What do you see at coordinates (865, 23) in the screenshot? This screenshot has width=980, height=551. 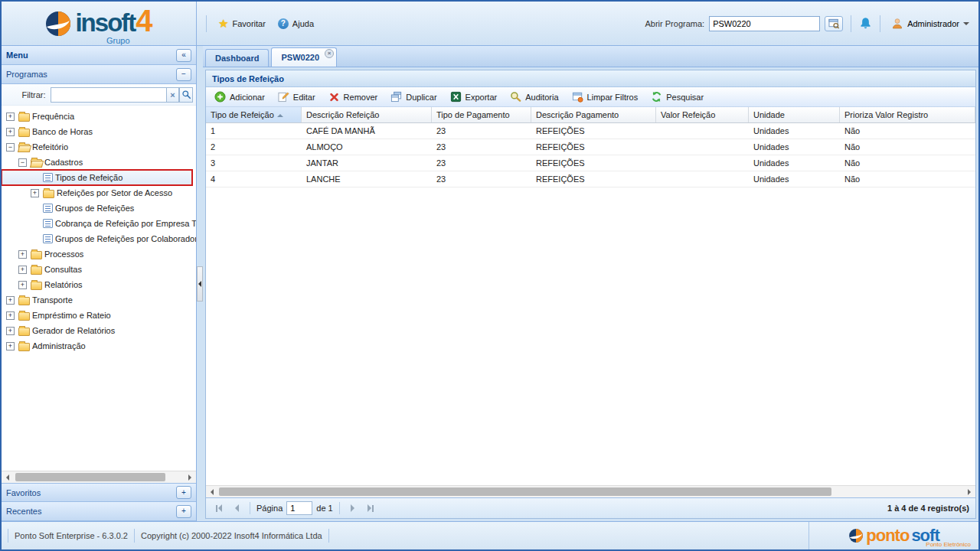 I see `notifications-button` at bounding box center [865, 23].